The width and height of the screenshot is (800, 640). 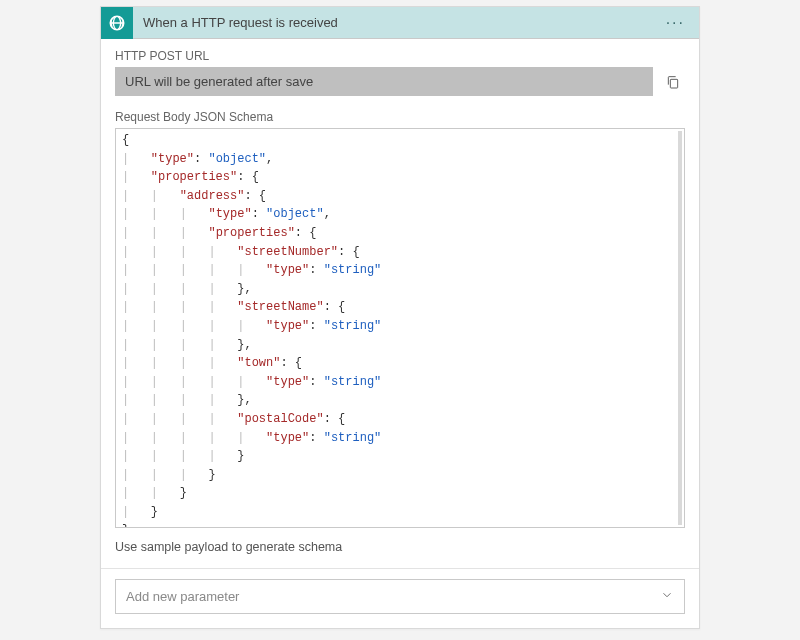 What do you see at coordinates (667, 596) in the screenshot?
I see `chevron-down-icon` at bounding box center [667, 596].